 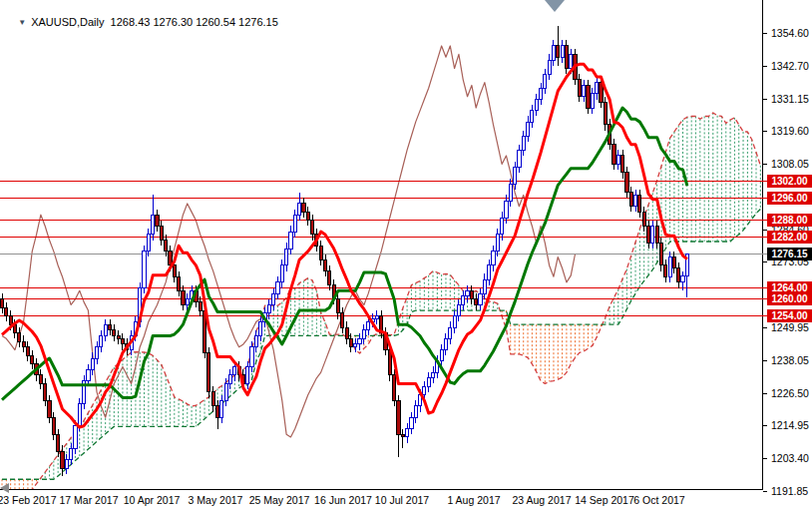 What do you see at coordinates (790, 220) in the screenshot?
I see `price-level-badge: 1288.00` at bounding box center [790, 220].